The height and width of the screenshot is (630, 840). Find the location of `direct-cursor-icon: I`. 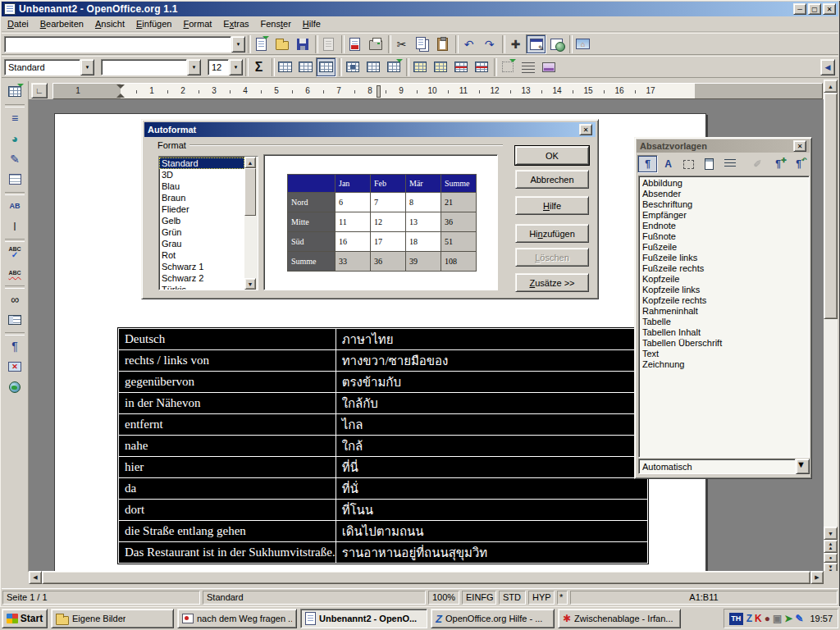

direct-cursor-icon: I is located at coordinates (15, 226).